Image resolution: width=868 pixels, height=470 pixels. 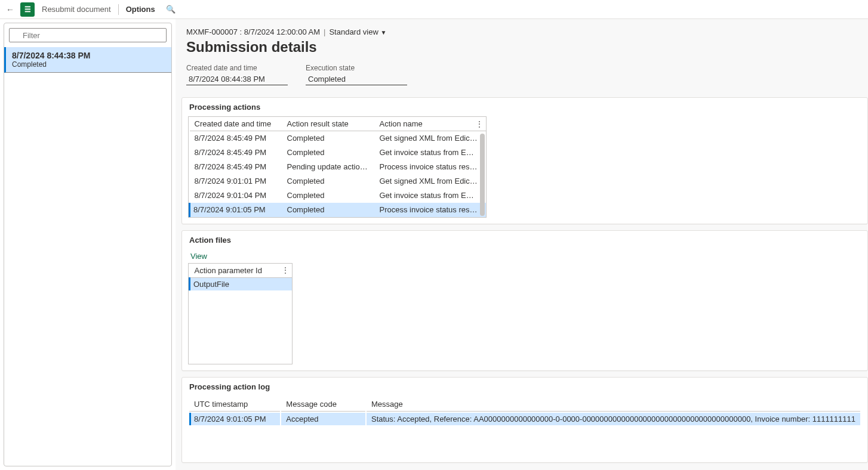 I want to click on chevron-down-icon: ▼, so click(x=383, y=32).